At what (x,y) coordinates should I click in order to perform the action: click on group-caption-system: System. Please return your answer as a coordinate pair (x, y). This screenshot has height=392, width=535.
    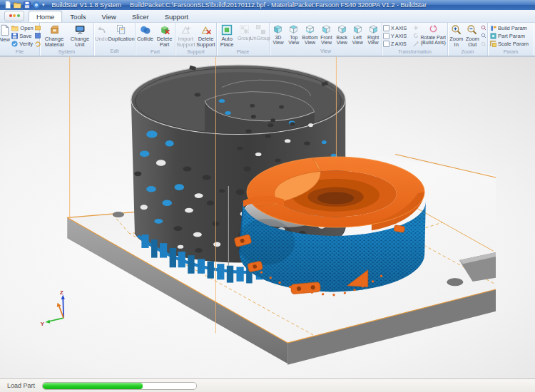
    Looking at the image, I should click on (67, 53).